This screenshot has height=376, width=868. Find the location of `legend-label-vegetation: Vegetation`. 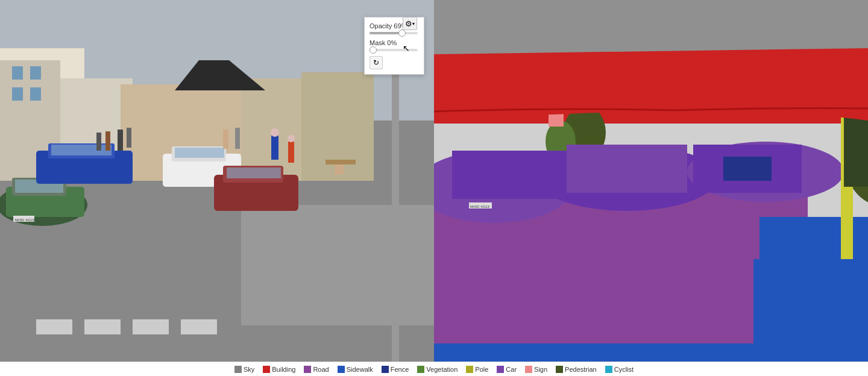

legend-label-vegetation: Vegetation is located at coordinates (442, 369).